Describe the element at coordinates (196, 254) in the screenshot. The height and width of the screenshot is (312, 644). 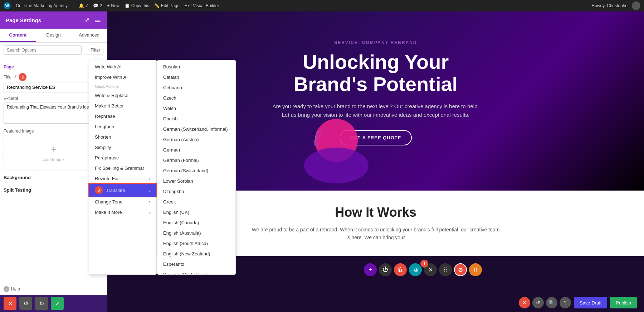
I see `lang-english-new-zealand: English (New Zealand)` at that location.